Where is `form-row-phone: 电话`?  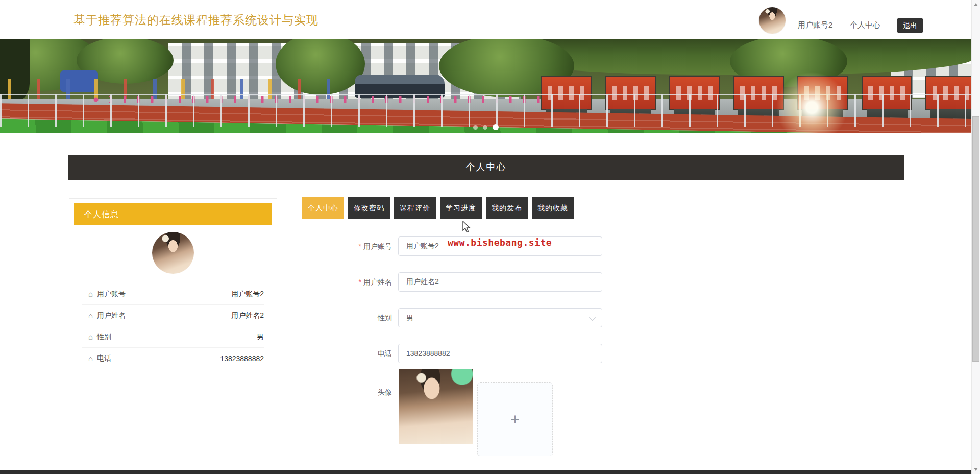 form-row-phone: 电话 is located at coordinates (481, 353).